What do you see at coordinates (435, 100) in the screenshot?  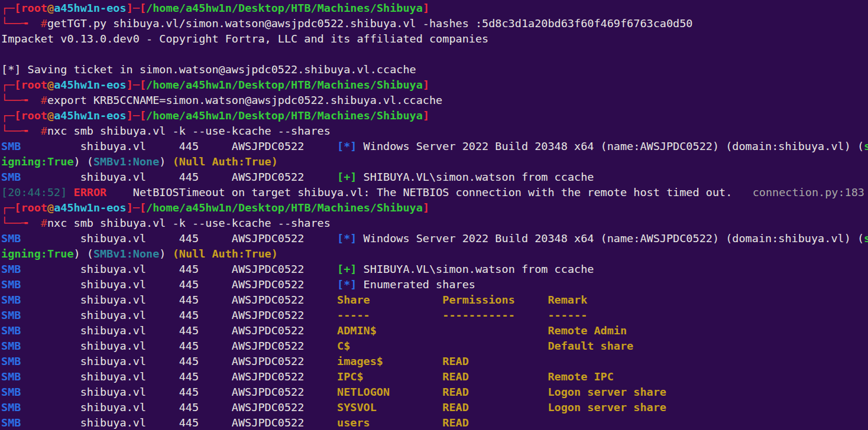 I see `command-export: └──╼ #export KRB5CCNAME=simon.watson@aws…` at bounding box center [435, 100].